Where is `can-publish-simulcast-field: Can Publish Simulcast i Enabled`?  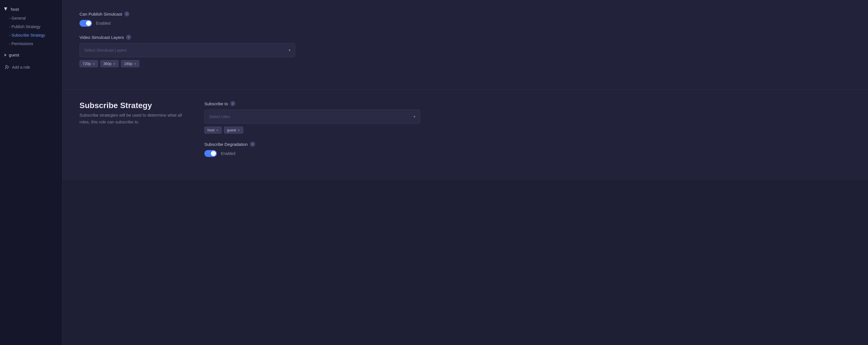 can-publish-simulcast-field: Can Publish Simulcast i Enabled is located at coordinates (187, 19).